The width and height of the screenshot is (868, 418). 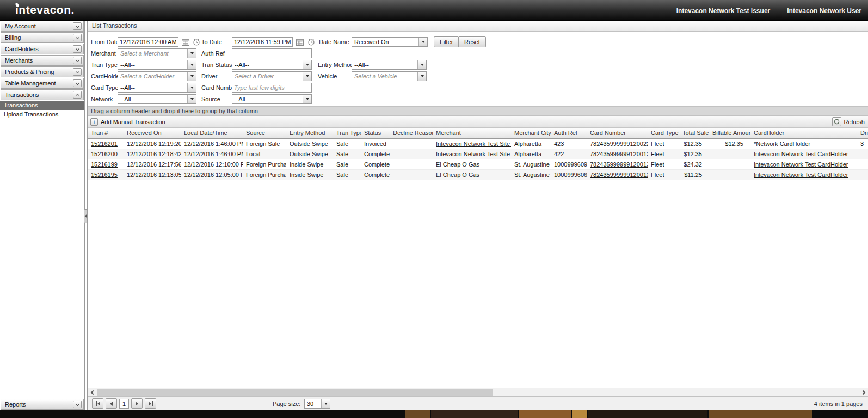 What do you see at coordinates (864, 392) in the screenshot?
I see `scroll-right-icon` at bounding box center [864, 392].